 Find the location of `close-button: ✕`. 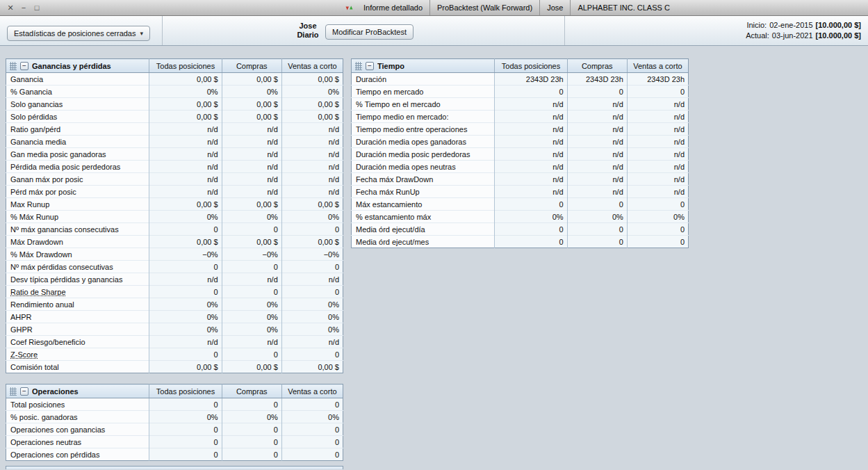

close-button: ✕ is located at coordinates (10, 8).